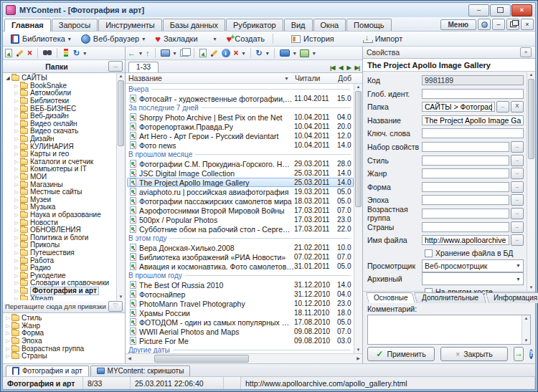 Image resolution: width=538 pixels, height=392 pixels. What do you see at coordinates (474, 354) in the screenshot?
I see `close-item-button: × Закрыть` at bounding box center [474, 354].